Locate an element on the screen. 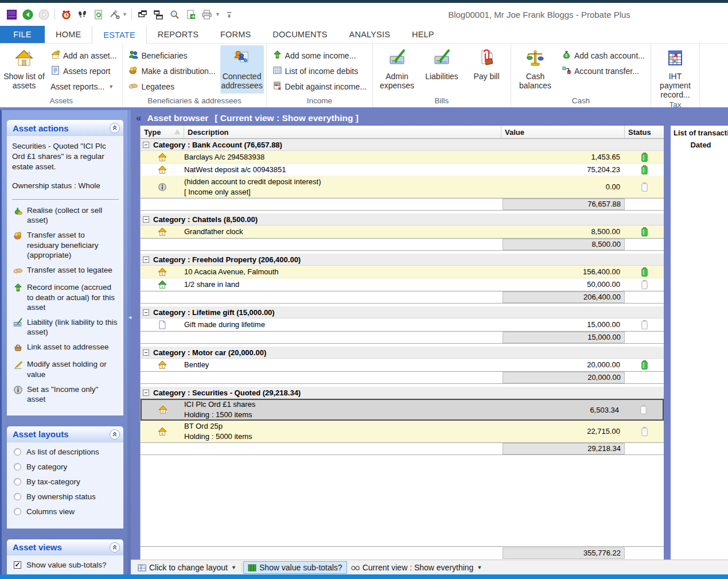 The height and width of the screenshot is (579, 728). account-transfer--button: Account transfer... is located at coordinates (604, 71).